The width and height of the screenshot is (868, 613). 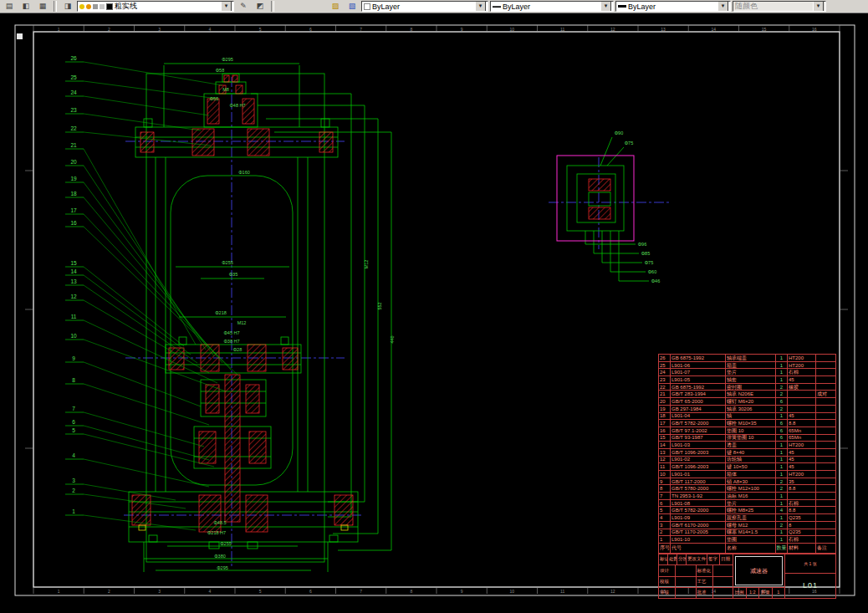 What do you see at coordinates (722, 7) in the screenshot?
I see `lineweight-dropdown-arrow: ▾` at bounding box center [722, 7].